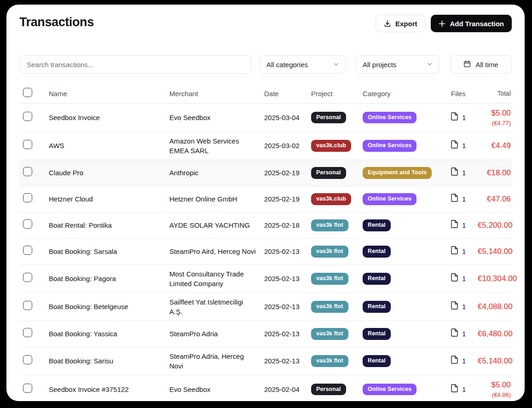 The image size is (532, 408). Describe the element at coordinates (407, 94) in the screenshot. I see `header-category: Category` at that location.